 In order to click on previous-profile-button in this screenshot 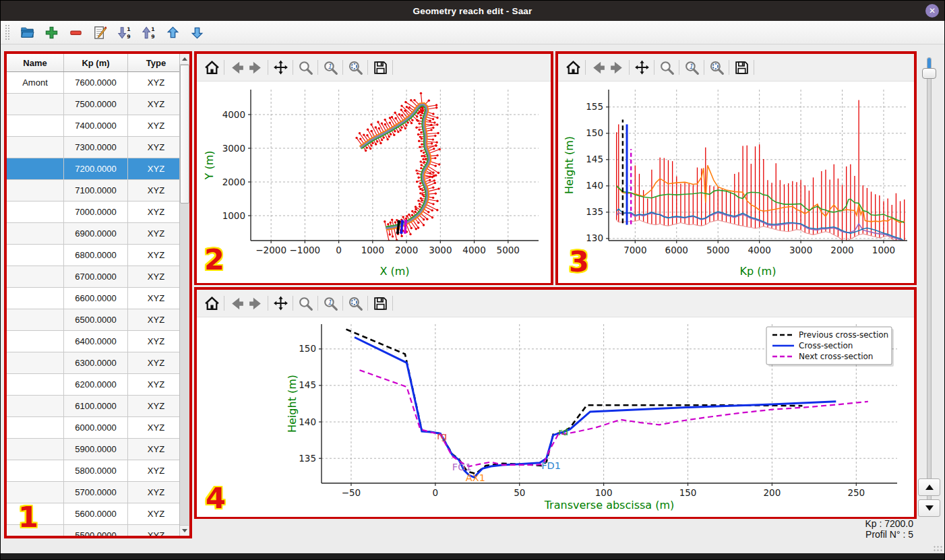, I will do `click(929, 487)`.